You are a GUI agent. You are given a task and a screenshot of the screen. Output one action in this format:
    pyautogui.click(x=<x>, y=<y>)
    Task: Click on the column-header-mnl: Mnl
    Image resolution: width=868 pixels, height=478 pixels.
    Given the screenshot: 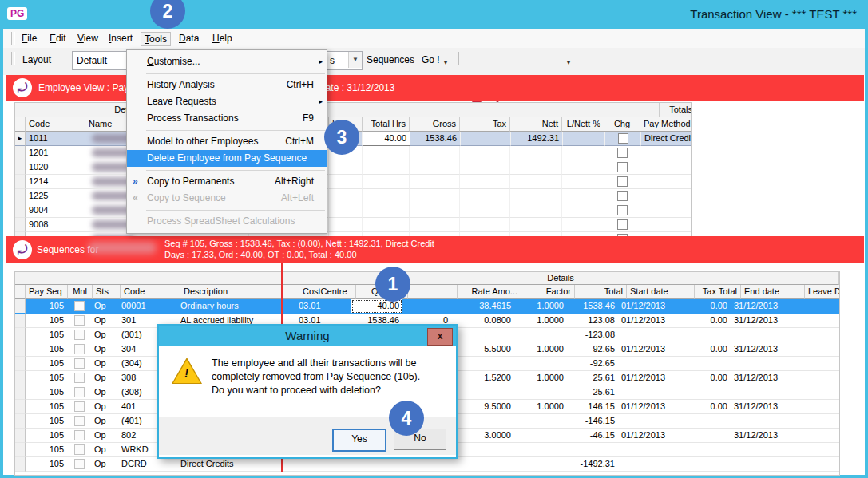 What is the action you would take?
    pyautogui.click(x=80, y=292)
    